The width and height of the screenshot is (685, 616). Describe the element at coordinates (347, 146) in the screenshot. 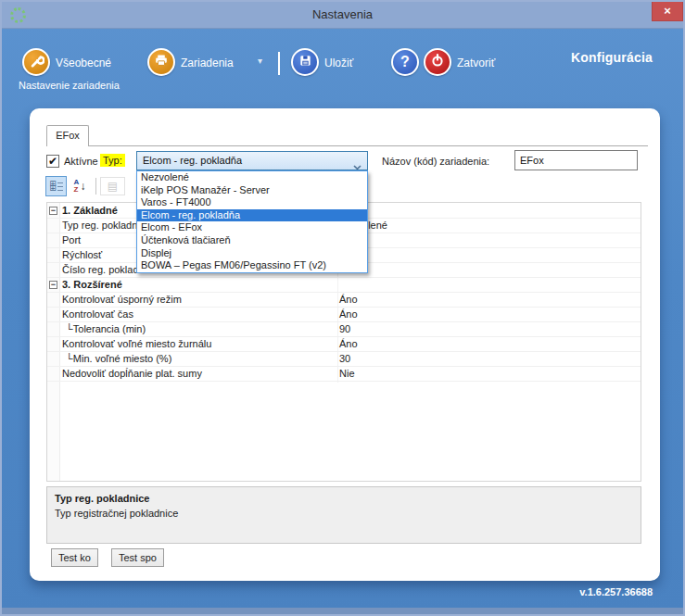

I see `tab-strip-line` at that location.